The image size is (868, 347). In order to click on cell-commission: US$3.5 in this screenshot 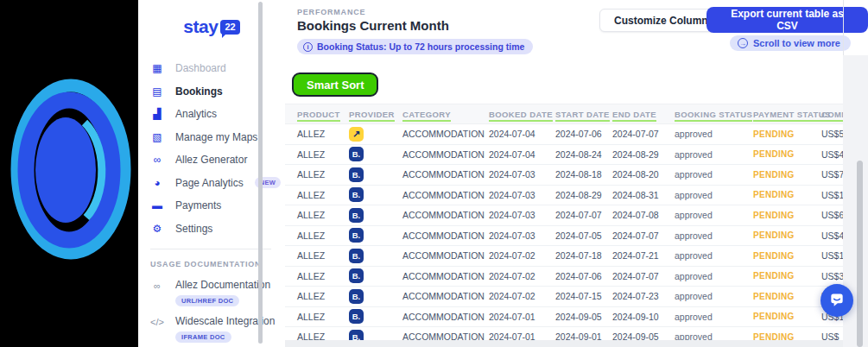, I will do `click(833, 276)`.